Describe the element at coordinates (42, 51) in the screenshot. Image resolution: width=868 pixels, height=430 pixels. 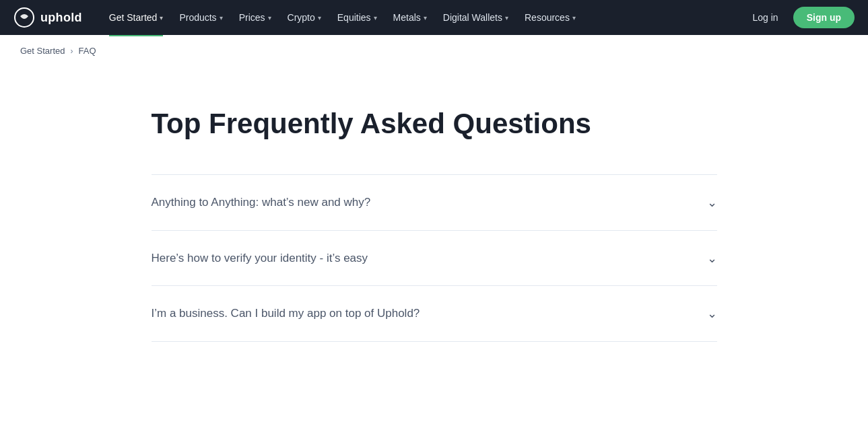
I see `breadcrumb-parent-link: Get Started` at that location.